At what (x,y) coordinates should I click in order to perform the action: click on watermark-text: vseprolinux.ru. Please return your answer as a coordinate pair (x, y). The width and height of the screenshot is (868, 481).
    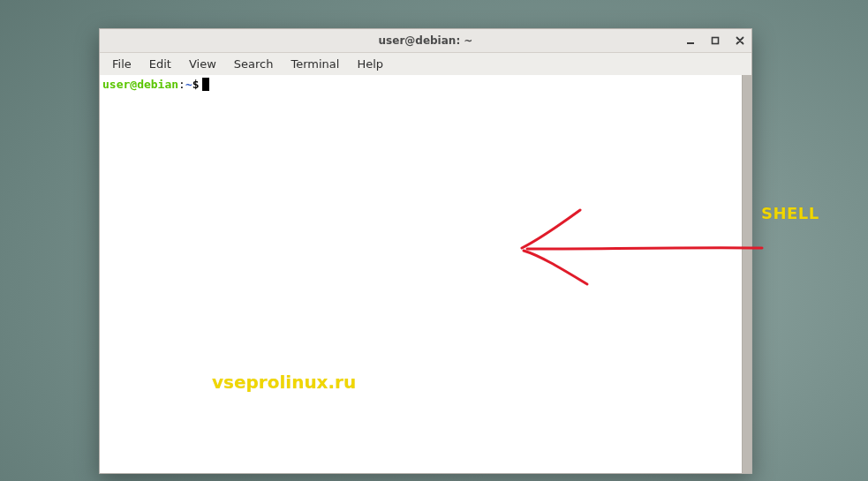
    Looking at the image, I should click on (284, 382).